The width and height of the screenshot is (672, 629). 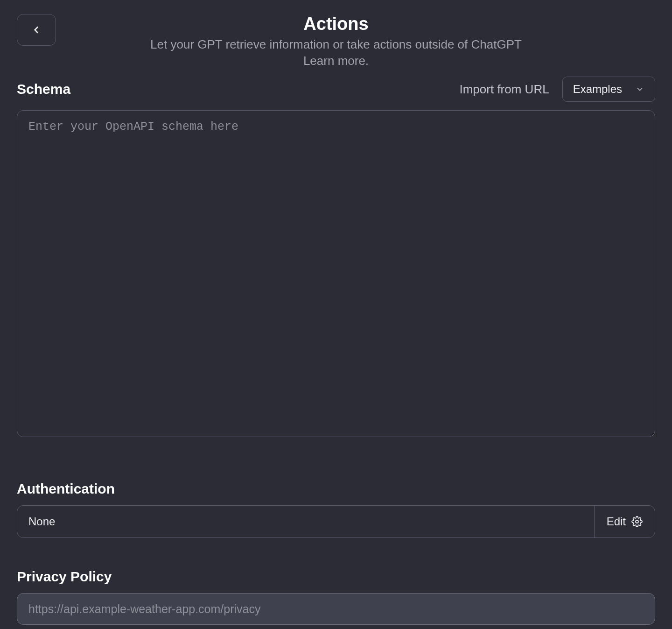 What do you see at coordinates (336, 509) in the screenshot?
I see `authentication-section: Authentication None Edit` at bounding box center [336, 509].